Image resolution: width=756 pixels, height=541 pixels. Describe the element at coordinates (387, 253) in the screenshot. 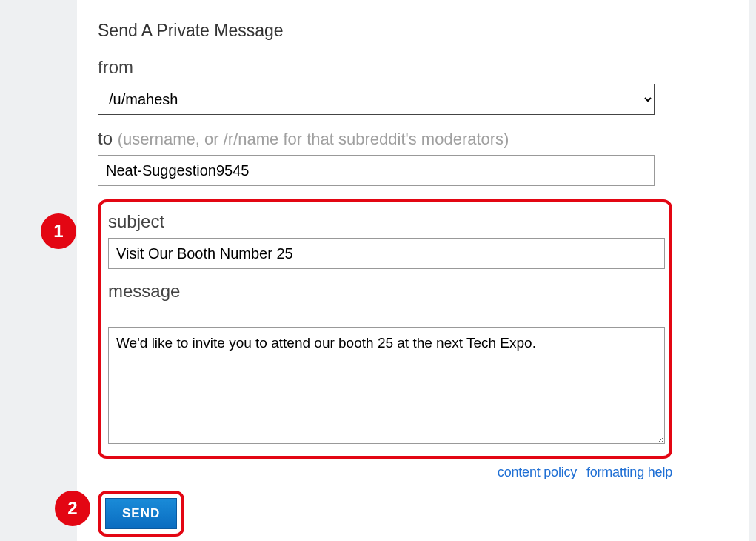

I see `subject-input` at that location.